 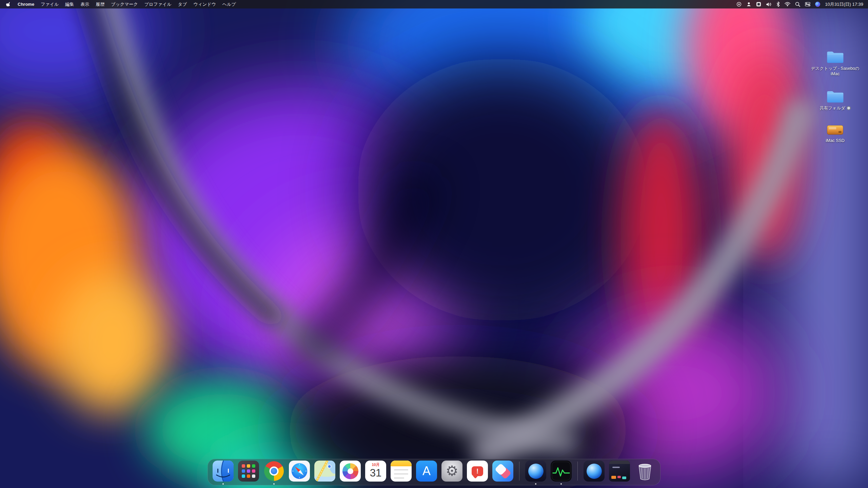 What do you see at coordinates (325, 471) in the screenshot?
I see `maps-icon` at bounding box center [325, 471].